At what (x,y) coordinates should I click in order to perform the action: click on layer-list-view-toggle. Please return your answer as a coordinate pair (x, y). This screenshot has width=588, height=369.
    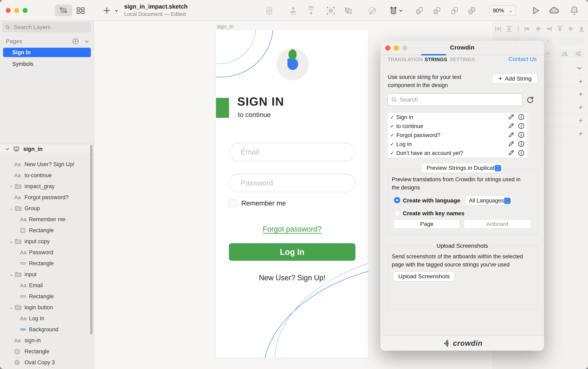
    Looking at the image, I should click on (63, 10).